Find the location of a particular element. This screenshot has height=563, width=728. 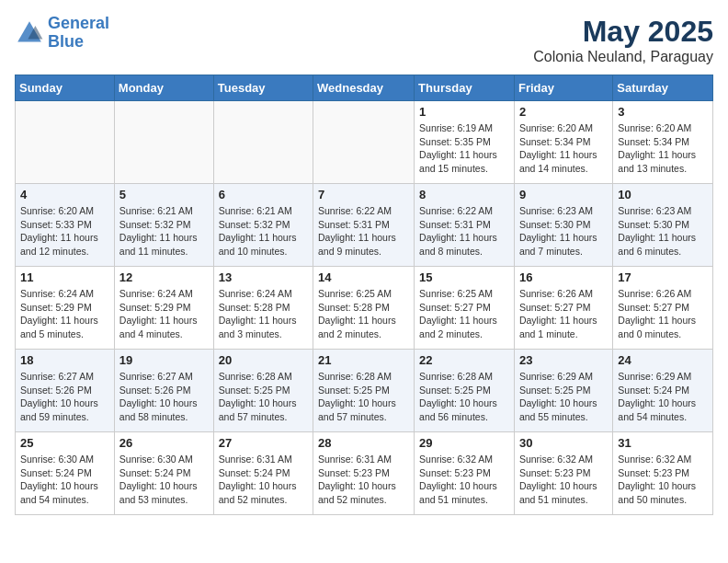

calendar-cell: 18Sunrise: 6:27 AM Sunset: 5:26 PM Dayli… is located at coordinates (65, 391).